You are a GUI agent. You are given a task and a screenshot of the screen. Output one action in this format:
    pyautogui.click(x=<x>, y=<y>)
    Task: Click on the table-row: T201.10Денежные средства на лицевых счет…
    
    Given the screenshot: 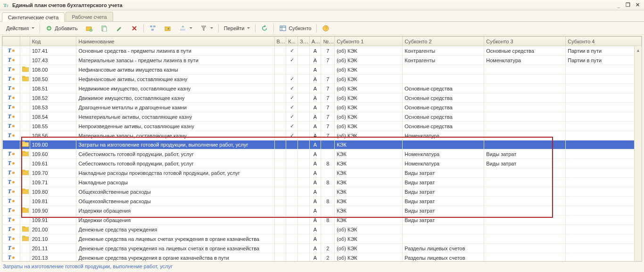 What is the action you would take?
    pyautogui.click(x=322, y=239)
    